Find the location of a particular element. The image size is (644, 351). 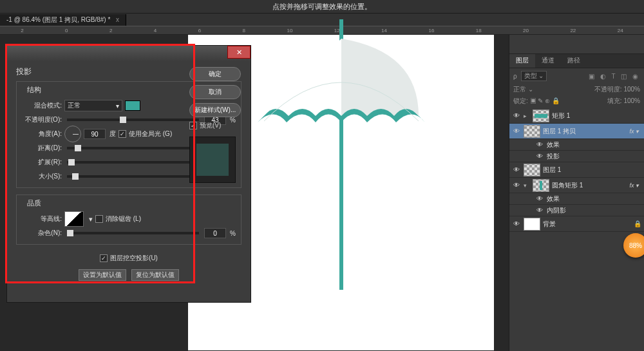

reset-default-button: 复位为默认值 is located at coordinates (155, 275).